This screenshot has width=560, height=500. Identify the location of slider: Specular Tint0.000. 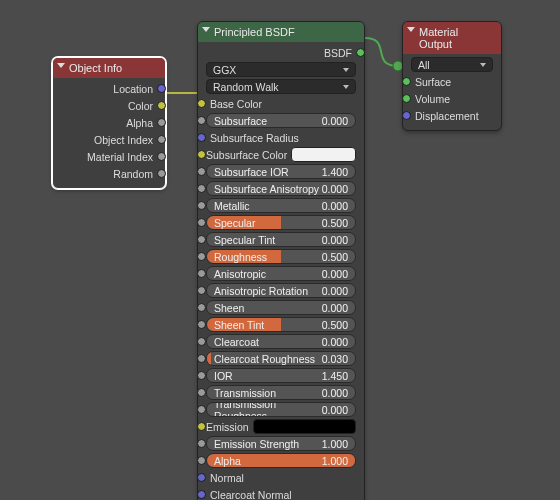
(281, 240).